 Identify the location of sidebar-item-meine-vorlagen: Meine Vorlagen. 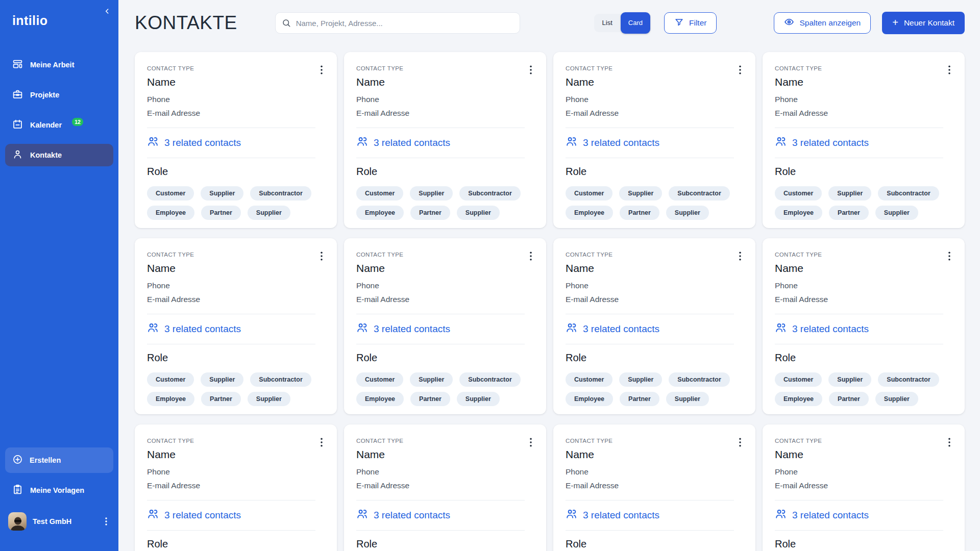
(59, 490).